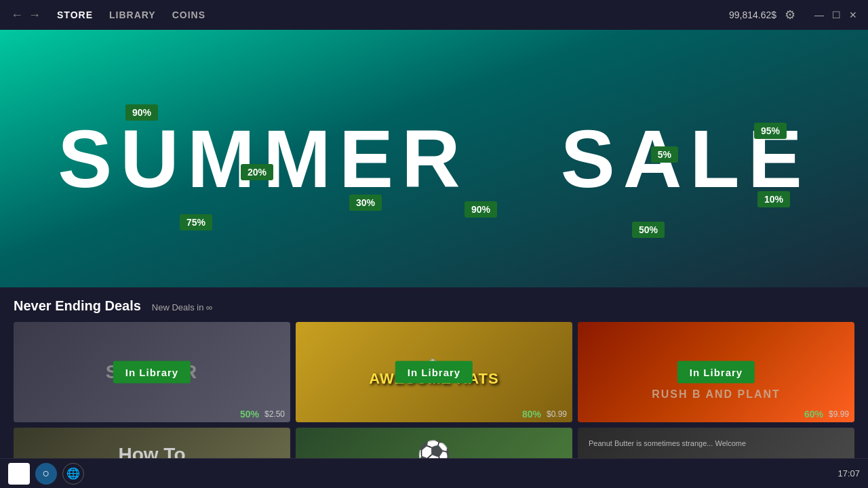  I want to click on badge-50pct: 50%, so click(648, 230).